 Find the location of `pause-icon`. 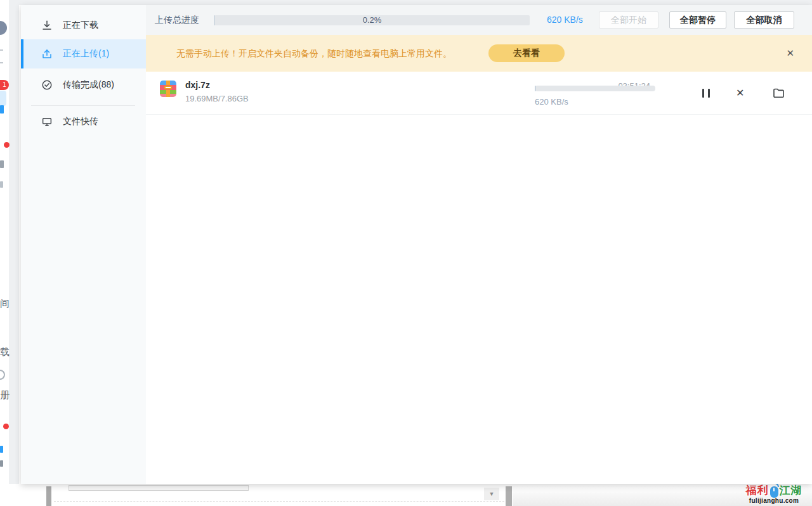

pause-icon is located at coordinates (707, 93).